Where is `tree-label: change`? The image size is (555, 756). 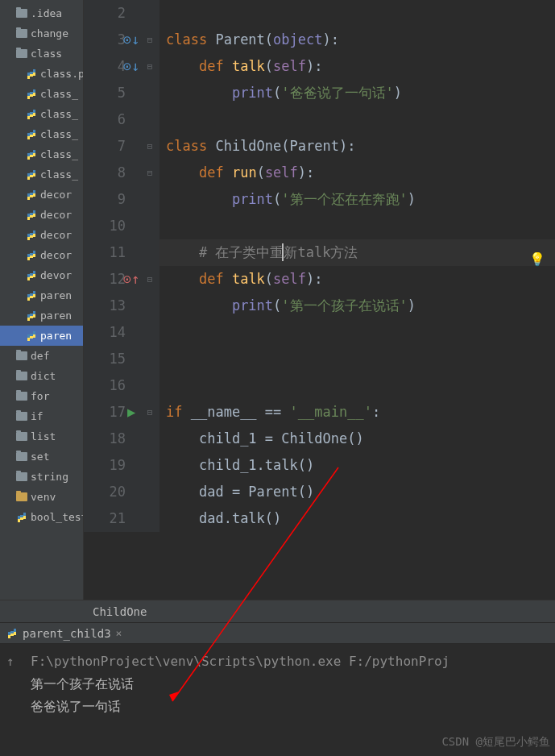
tree-label: change is located at coordinates (50, 34).